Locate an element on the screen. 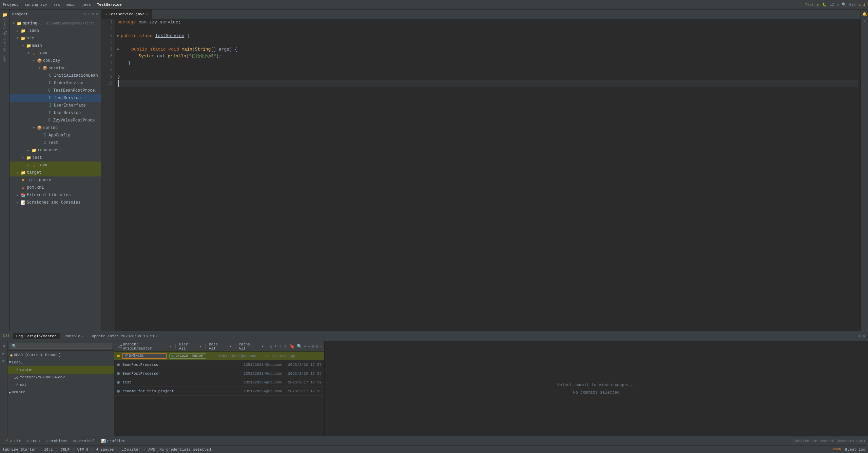 This screenshot has width=868, height=453. git-nav-prev: ◀ is located at coordinates (4, 346).